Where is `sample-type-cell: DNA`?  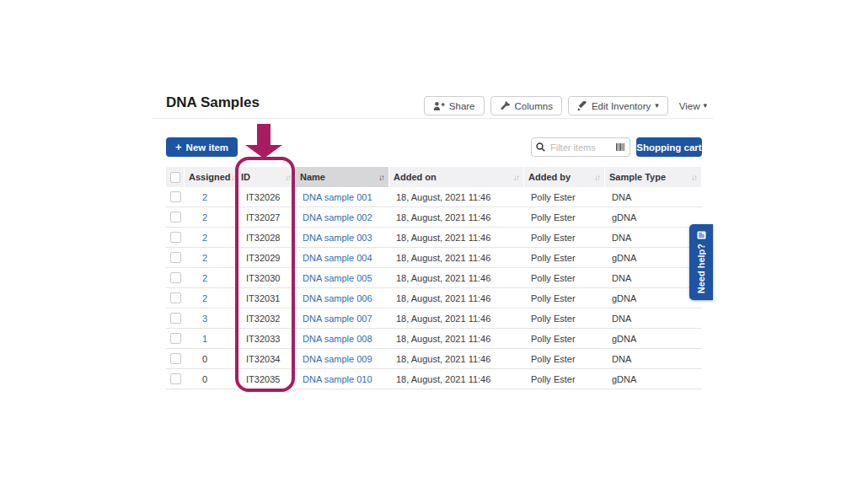
sample-type-cell: DNA is located at coordinates (654, 278).